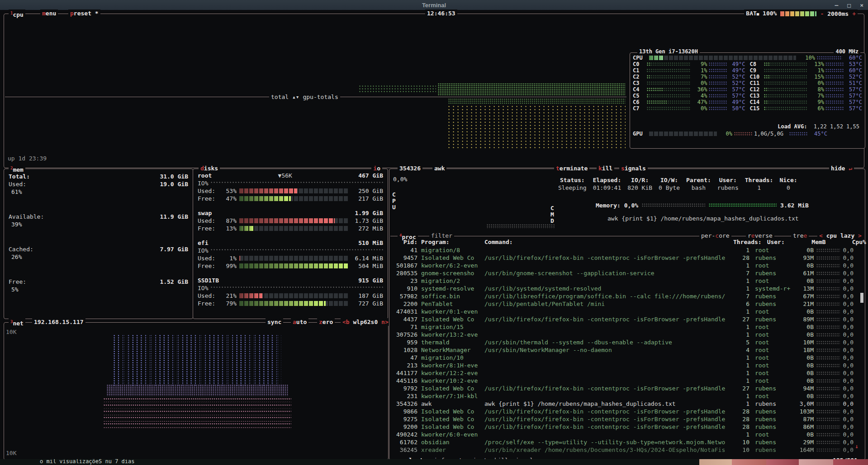  I want to click on sync-button: sync, so click(274, 322).